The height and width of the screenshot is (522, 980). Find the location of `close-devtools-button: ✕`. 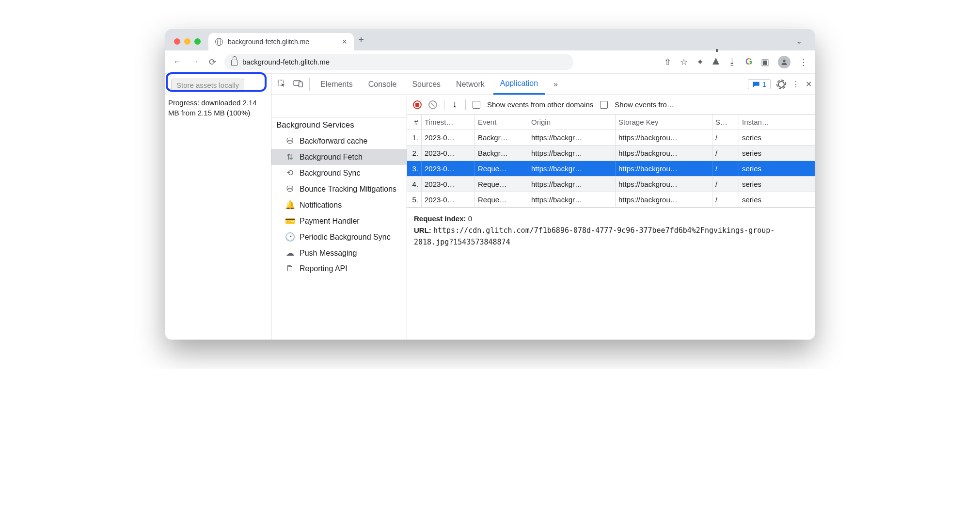

close-devtools-button: ✕ is located at coordinates (808, 84).